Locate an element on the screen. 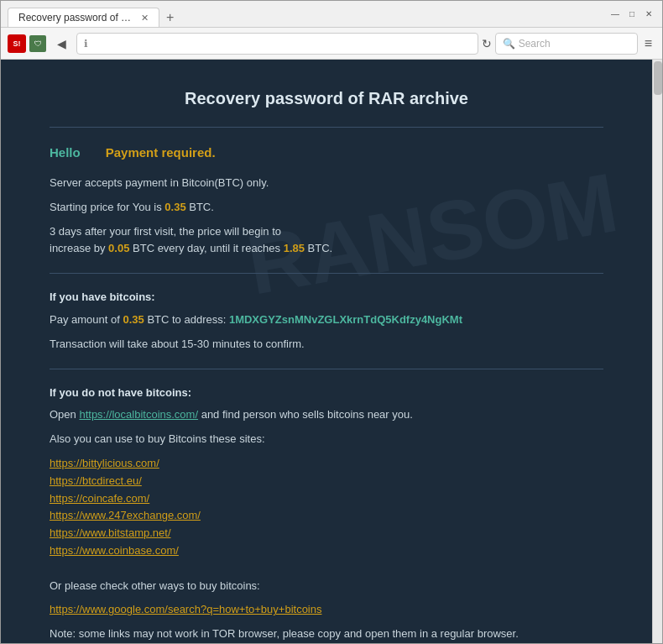 This screenshot has height=644, width=663. increase-middle: BTC every day, until it reaches is located at coordinates (206, 249).